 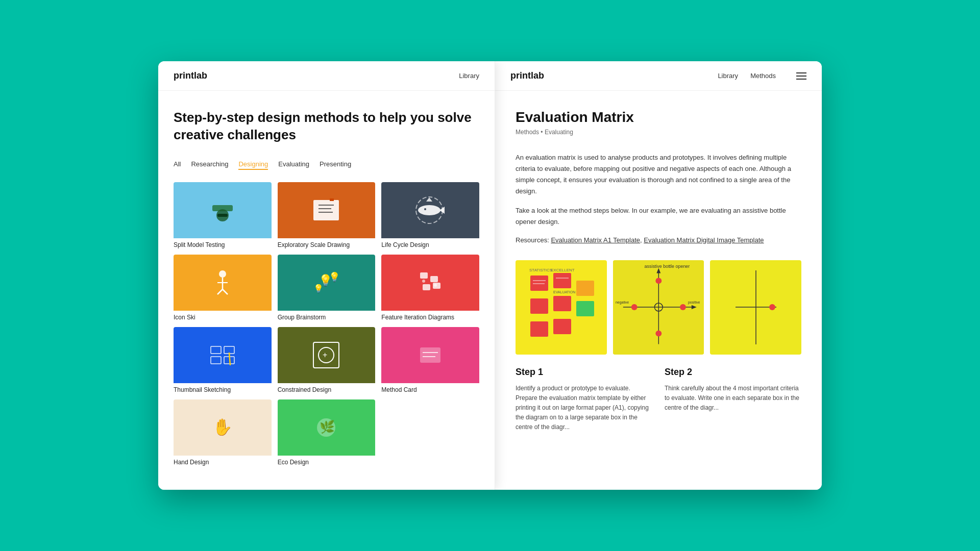 I want to click on svg-text: positive, so click(x=694, y=303).